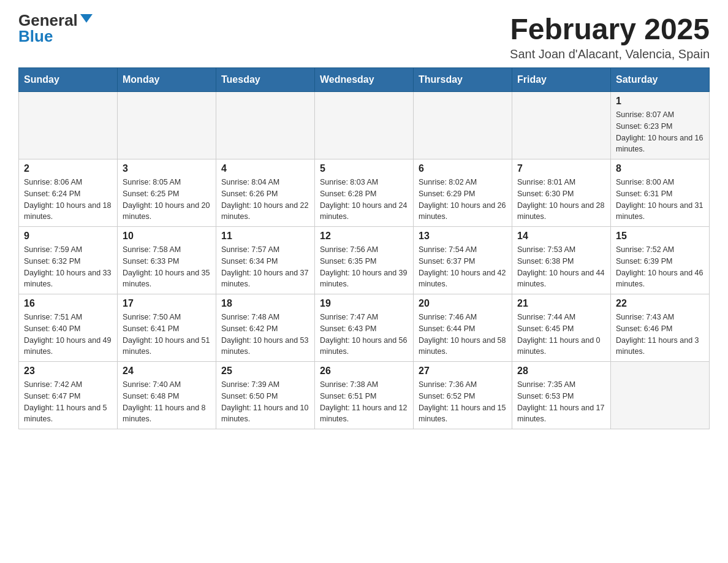 Image resolution: width=728 pixels, height=563 pixels. What do you see at coordinates (463, 385) in the screenshot?
I see `sunrise-text: Sunrise: 7:36 AM` at bounding box center [463, 385].